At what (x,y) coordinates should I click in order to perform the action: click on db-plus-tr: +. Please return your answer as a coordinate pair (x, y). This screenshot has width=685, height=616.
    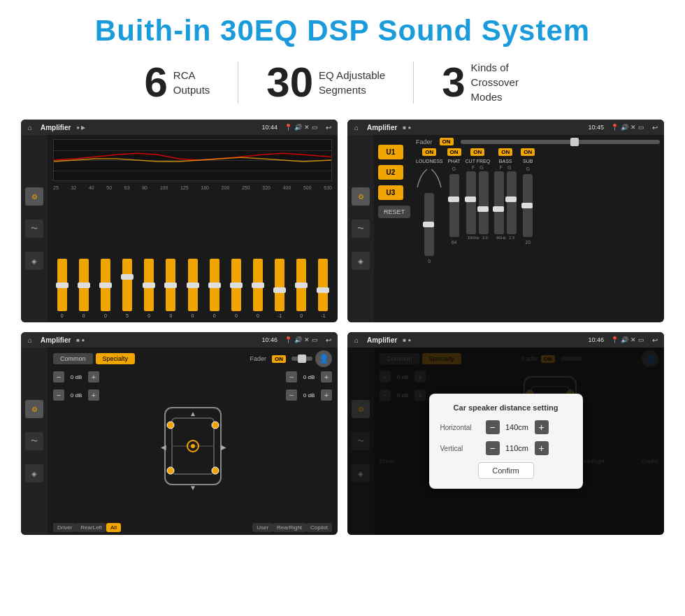
    Looking at the image, I should click on (326, 377).